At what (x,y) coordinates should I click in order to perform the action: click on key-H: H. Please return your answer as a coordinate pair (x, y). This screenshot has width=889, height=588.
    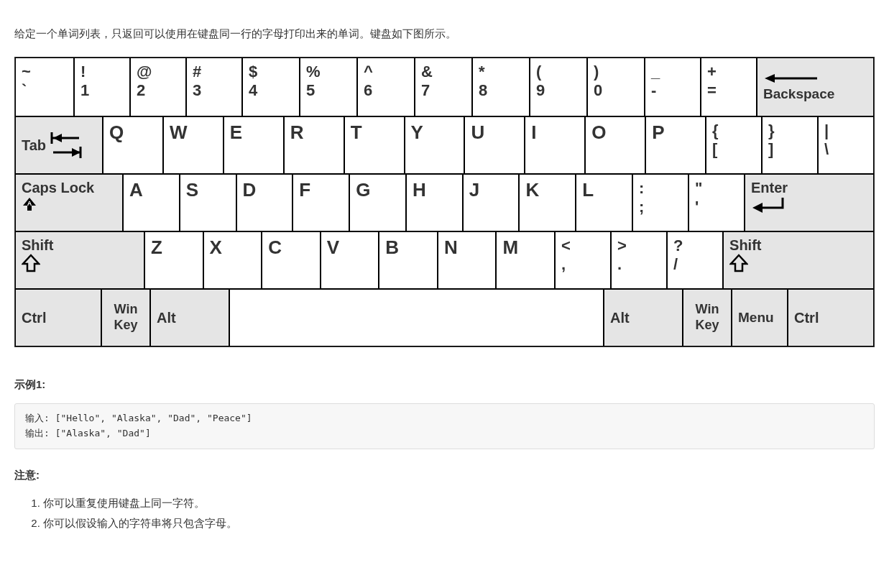
    Looking at the image, I should click on (434, 203).